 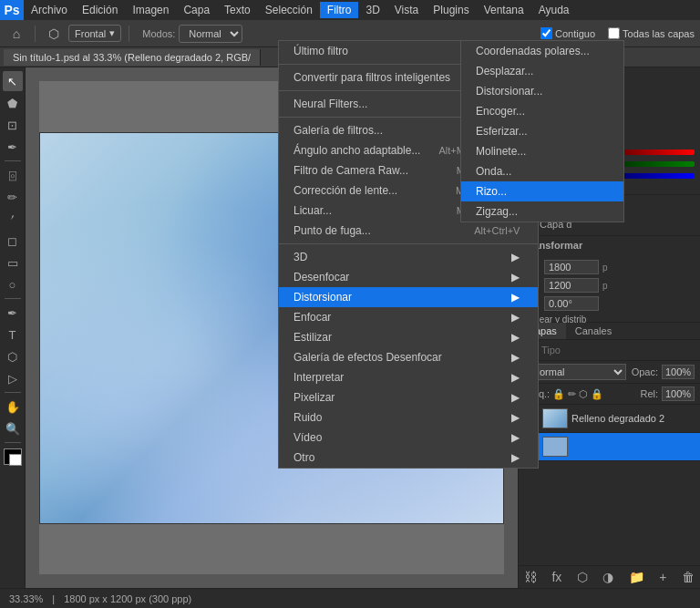 I want to click on sep2, so click(x=129, y=34).